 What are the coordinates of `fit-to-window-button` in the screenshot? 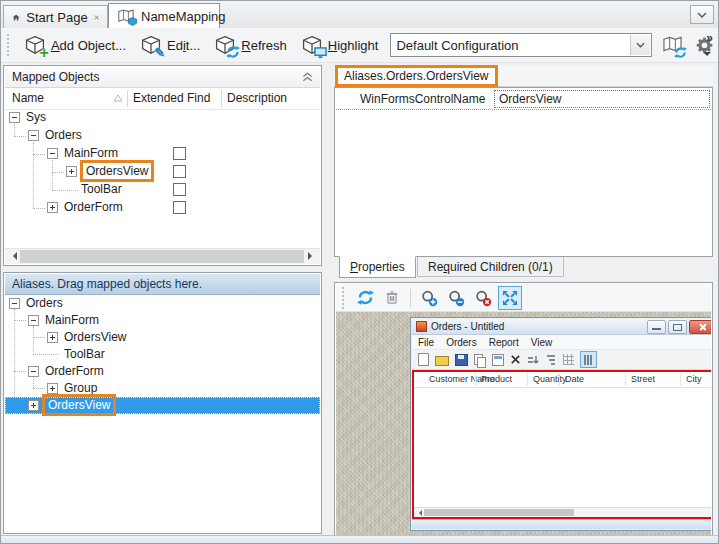 It's located at (510, 298).